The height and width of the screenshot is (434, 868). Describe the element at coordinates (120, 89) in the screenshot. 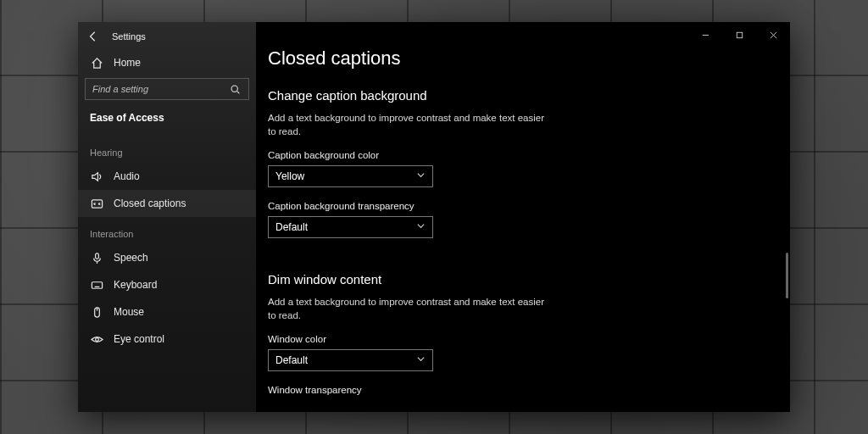

I see `search-placeholder: Find a setting` at that location.